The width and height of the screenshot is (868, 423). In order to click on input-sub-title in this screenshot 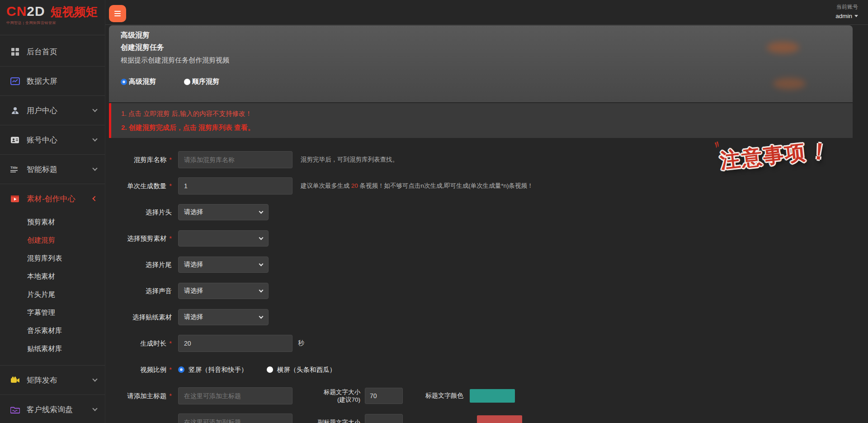, I will do `click(235, 418)`.